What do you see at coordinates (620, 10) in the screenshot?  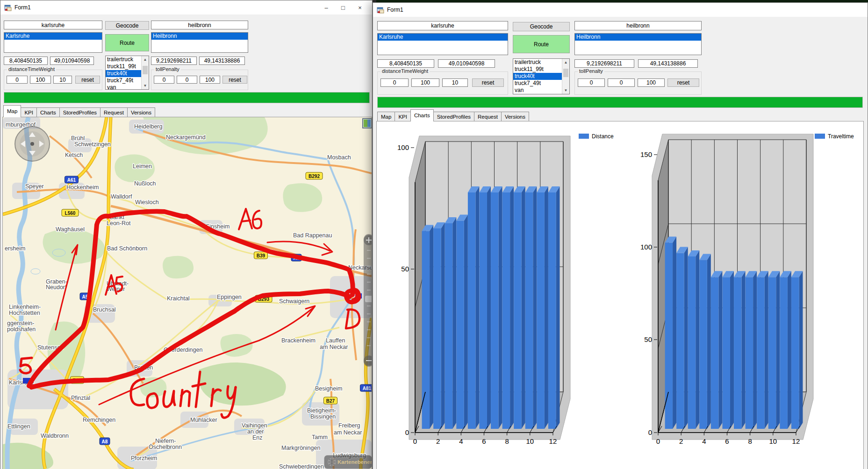 I see `titlebar: Form1` at bounding box center [620, 10].